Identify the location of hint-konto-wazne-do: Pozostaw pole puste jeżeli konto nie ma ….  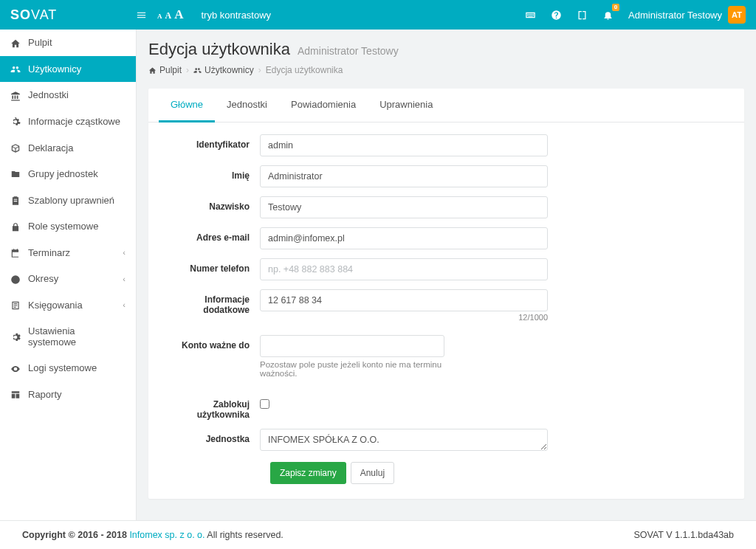
(352, 369).